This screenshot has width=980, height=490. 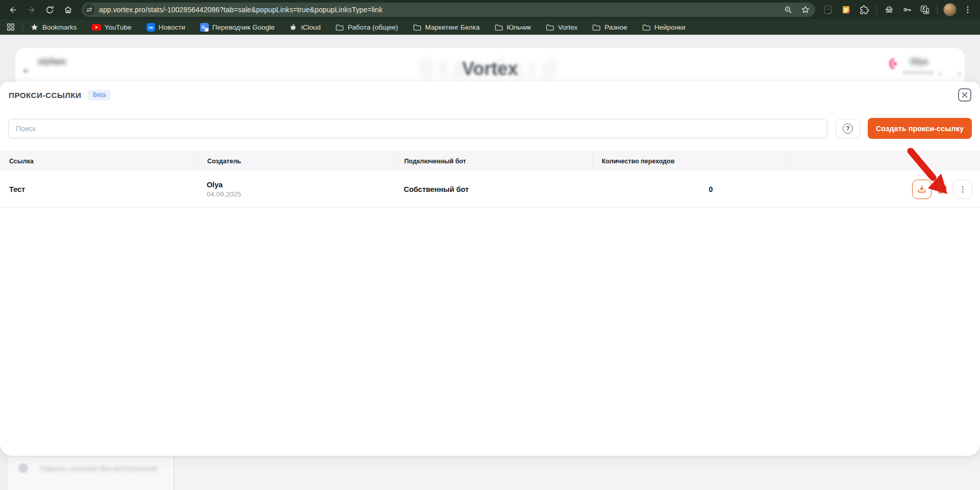 I want to click on reload-icon, so click(x=50, y=10).